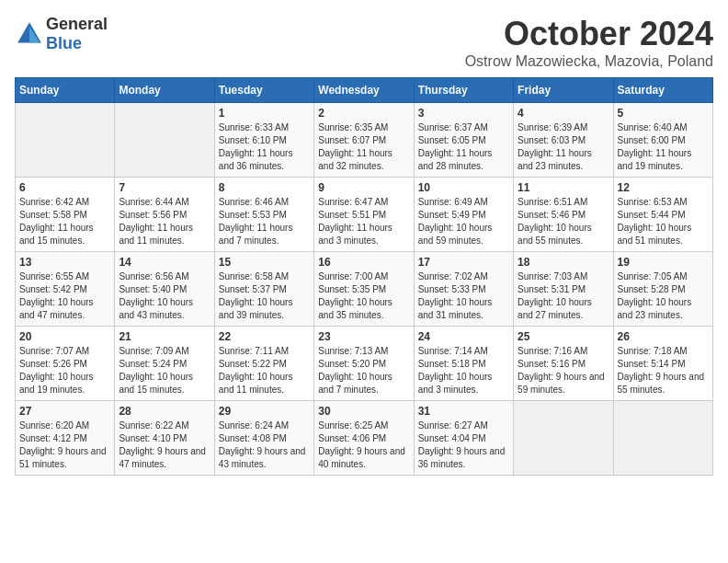  Describe the element at coordinates (65, 90) in the screenshot. I see `day-header: Sunday` at that location.